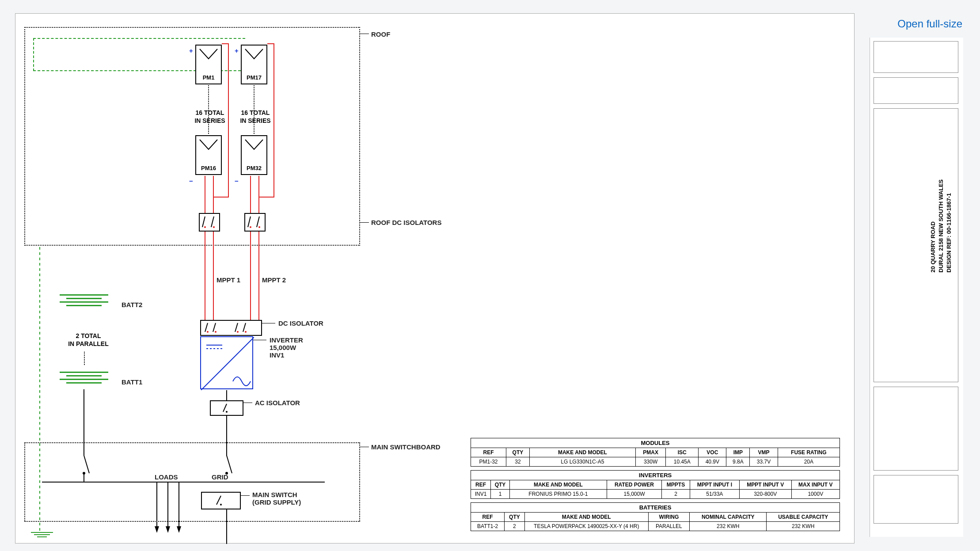 The height and width of the screenshot is (551, 980). Describe the element at coordinates (763, 452) in the screenshot. I see `th: VMP` at that location.